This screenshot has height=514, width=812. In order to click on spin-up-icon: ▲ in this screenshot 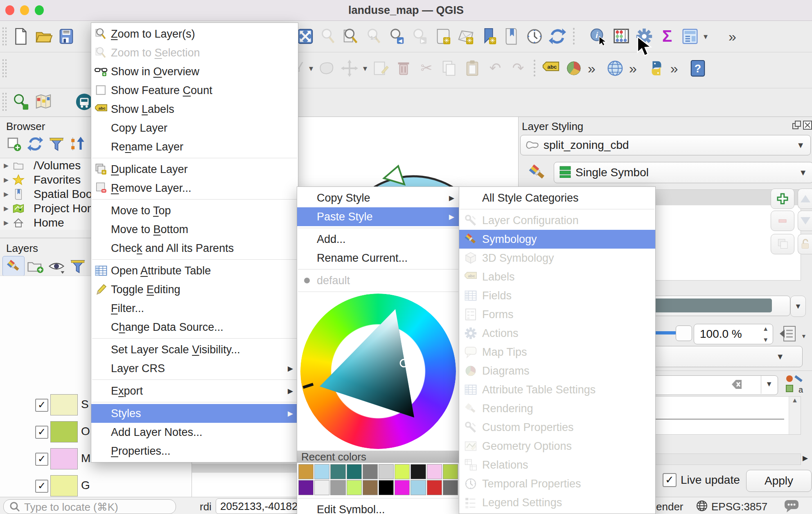, I will do `click(765, 329)`.